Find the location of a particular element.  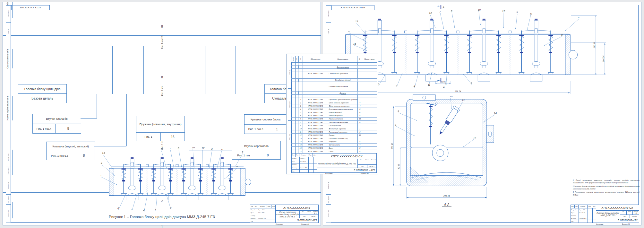

spec-cell: 2 is located at coordinates (301, 103).